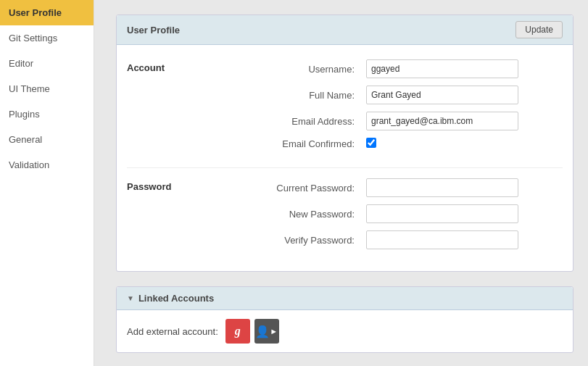 The image size is (588, 366). I want to click on email-confirmed-input-wrapper, so click(442, 144).